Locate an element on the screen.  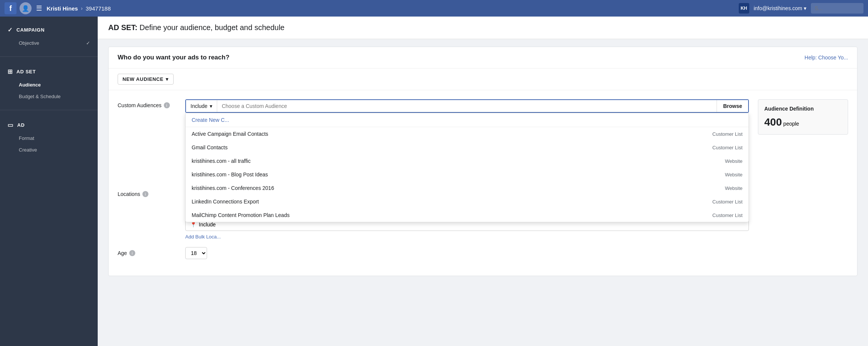
page-header: AD SET: Define your audience, budget and… is located at coordinates (483, 28).